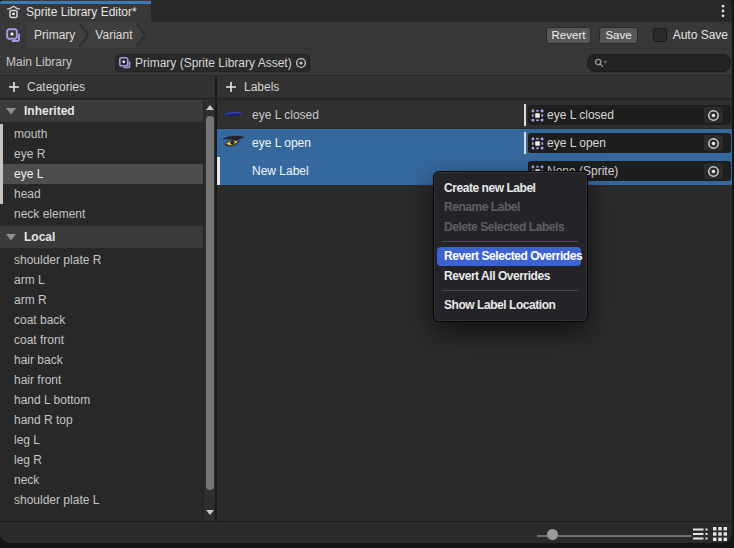 Image resolution: width=734 pixels, height=548 pixels. I want to click on category-item: mouth, so click(102, 134).